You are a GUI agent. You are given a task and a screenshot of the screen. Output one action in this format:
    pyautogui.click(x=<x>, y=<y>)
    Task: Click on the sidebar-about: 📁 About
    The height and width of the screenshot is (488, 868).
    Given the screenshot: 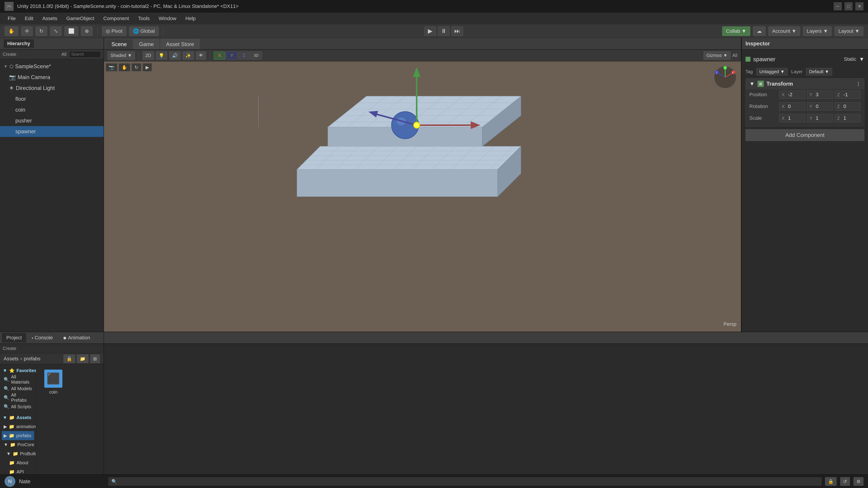 What is the action you would take?
    pyautogui.click(x=18, y=463)
    